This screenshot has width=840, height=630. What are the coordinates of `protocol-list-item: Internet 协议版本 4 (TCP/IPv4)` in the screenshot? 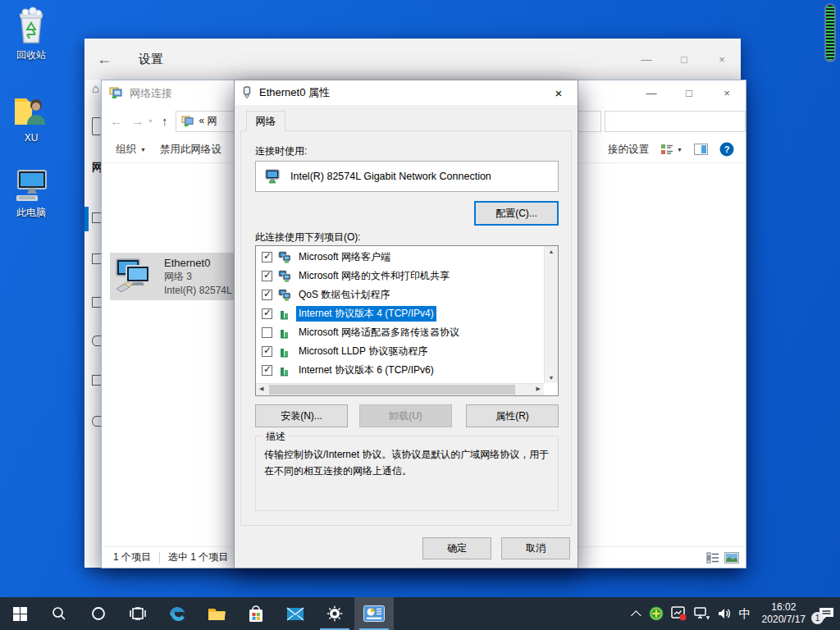 It's located at (400, 313).